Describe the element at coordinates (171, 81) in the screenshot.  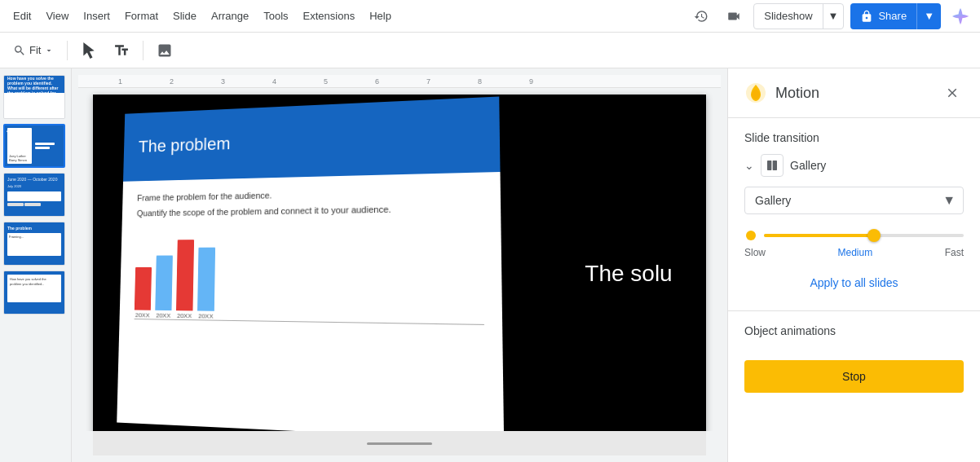
I see `ruler-tick: 2` at that location.